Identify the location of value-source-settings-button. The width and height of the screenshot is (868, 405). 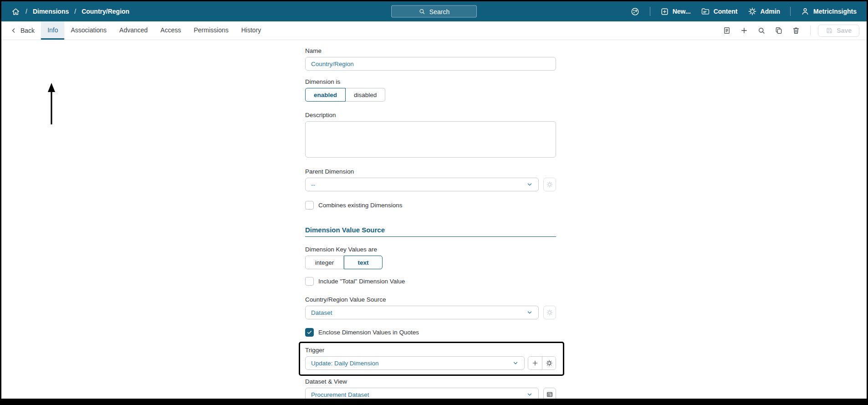
(550, 313).